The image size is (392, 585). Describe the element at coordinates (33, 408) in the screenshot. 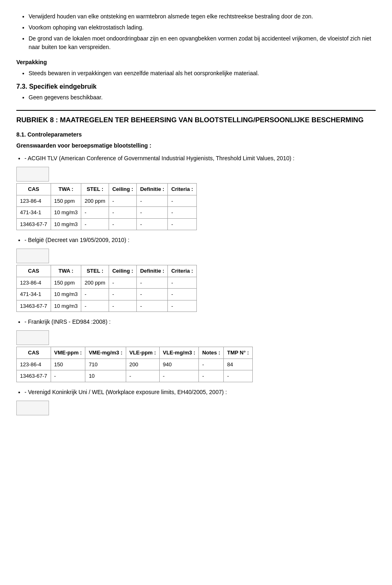

I see `vk-table-preview-box` at that location.